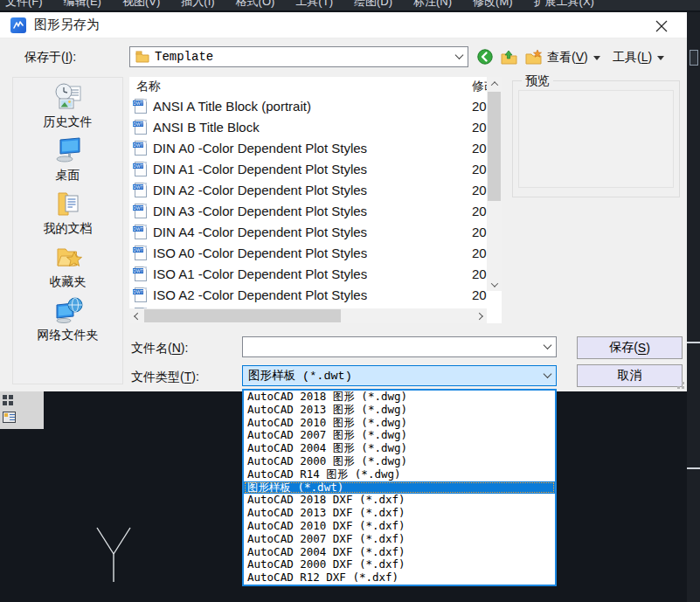  What do you see at coordinates (399, 397) in the screenshot?
I see `file-type-option: AutoCAD 2018 图形 (*.dwg)` at bounding box center [399, 397].